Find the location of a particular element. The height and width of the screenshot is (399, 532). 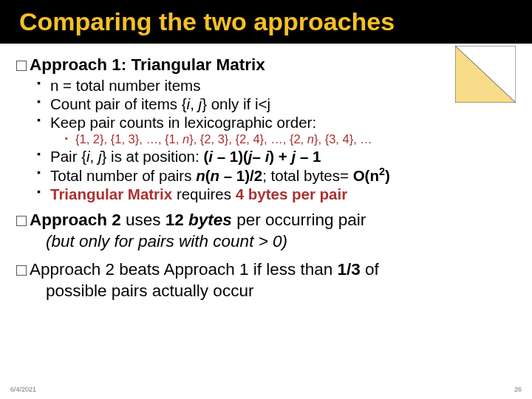

list-sub: {1, 2}, {1, 3}, …, {1, n}, {2, 3}, {2, 4… is located at coordinates (289, 139).